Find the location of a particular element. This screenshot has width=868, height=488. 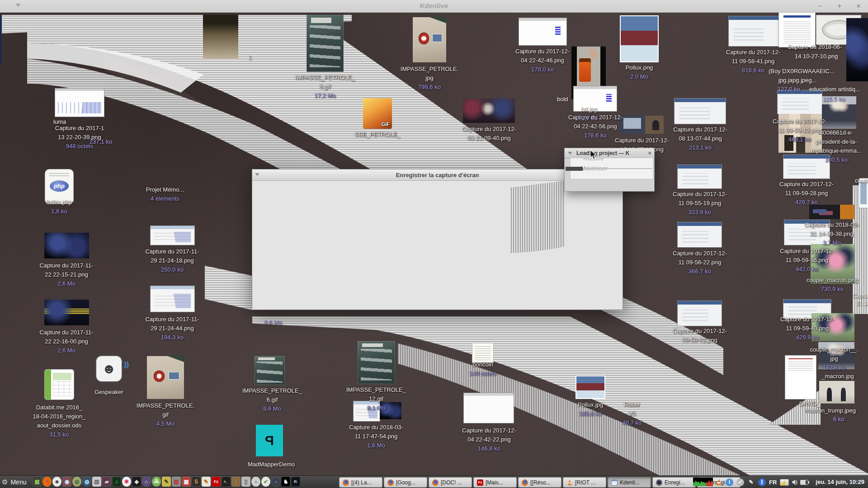

cpu-load-graph is located at coordinates (703, 482).